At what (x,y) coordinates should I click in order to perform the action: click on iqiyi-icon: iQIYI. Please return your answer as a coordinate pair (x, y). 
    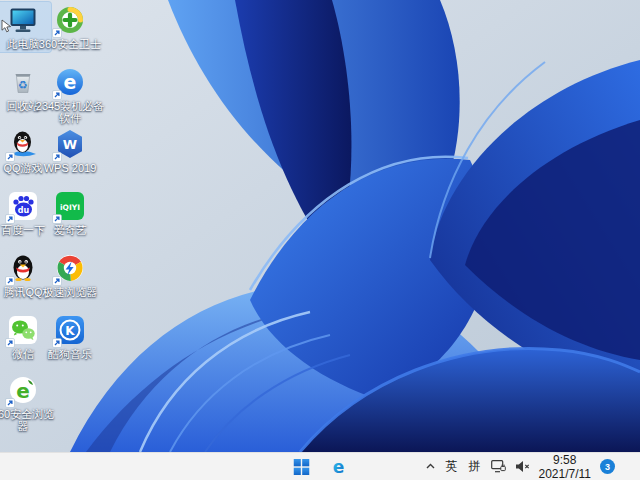
    Looking at the image, I should click on (70, 206).